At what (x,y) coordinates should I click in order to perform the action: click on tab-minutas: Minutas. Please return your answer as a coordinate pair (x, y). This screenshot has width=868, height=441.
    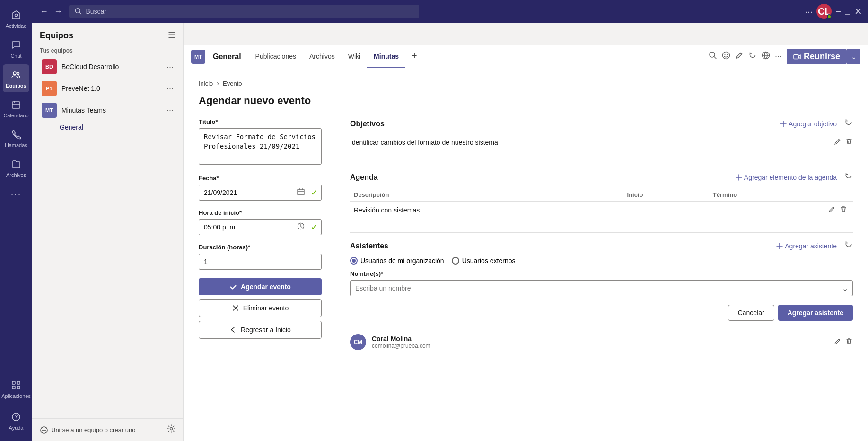
    Looking at the image, I should click on (386, 57).